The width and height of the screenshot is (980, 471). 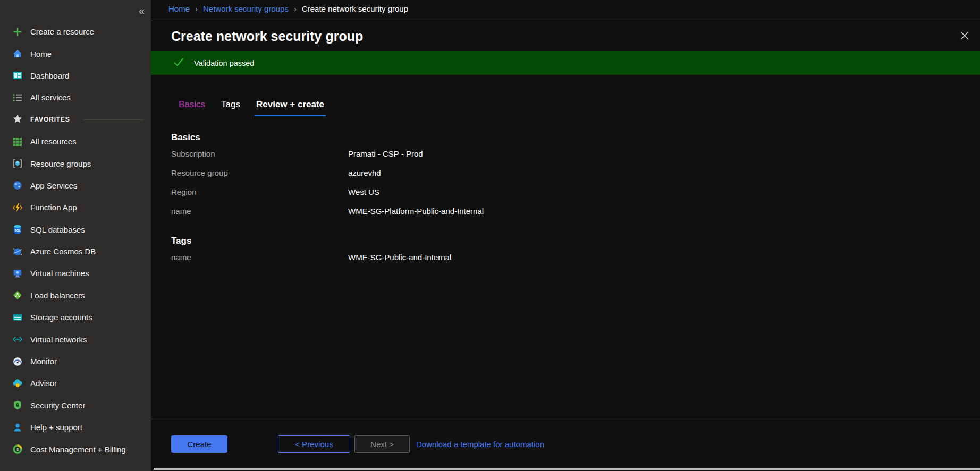 I want to click on sidebar-section-label: FAVORITES, so click(x=50, y=119).